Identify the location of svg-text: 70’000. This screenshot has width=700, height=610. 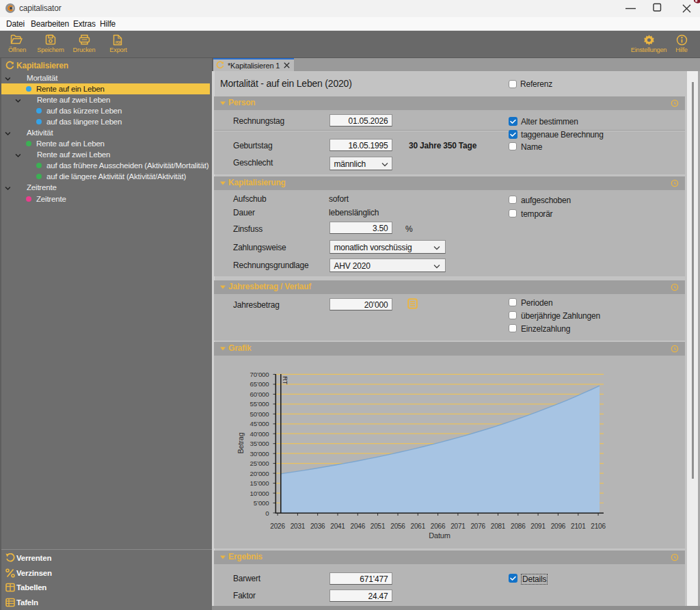
(260, 375).